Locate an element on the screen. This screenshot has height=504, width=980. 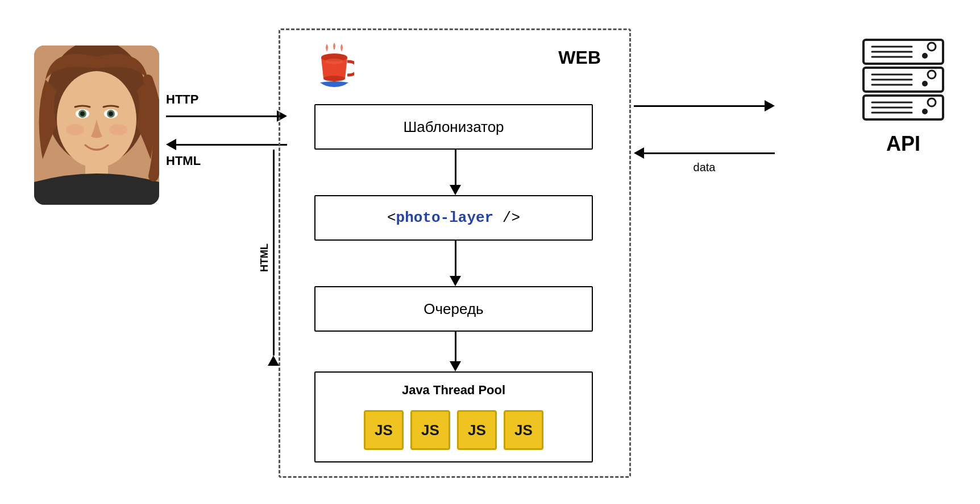
ochered-text: Очередь is located at coordinates (454, 309).